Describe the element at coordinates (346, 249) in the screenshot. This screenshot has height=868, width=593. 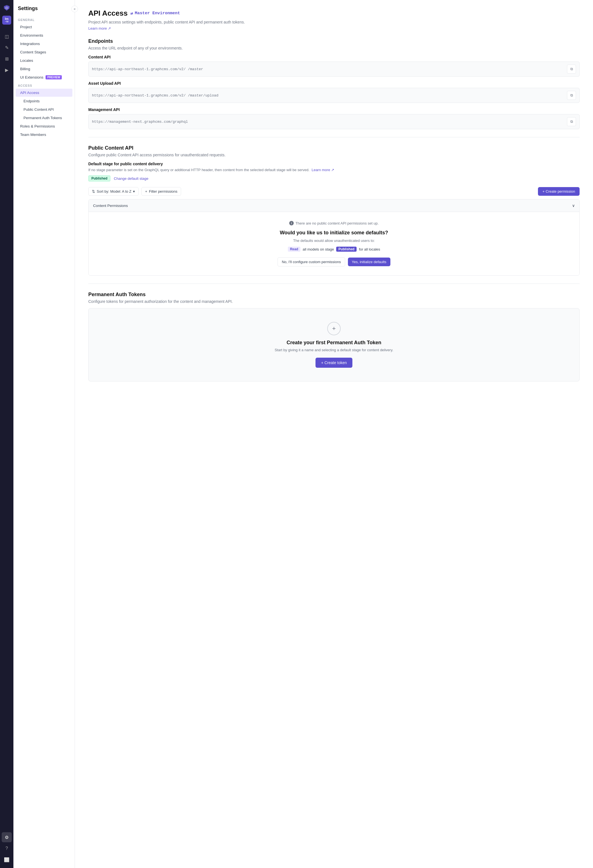
I see `published-badge-purple: Published` at that location.